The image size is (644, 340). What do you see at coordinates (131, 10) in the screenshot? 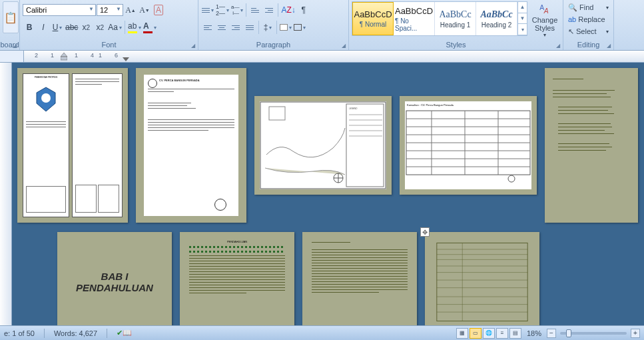
I see `grow-font-button: A▲` at bounding box center [131, 10].